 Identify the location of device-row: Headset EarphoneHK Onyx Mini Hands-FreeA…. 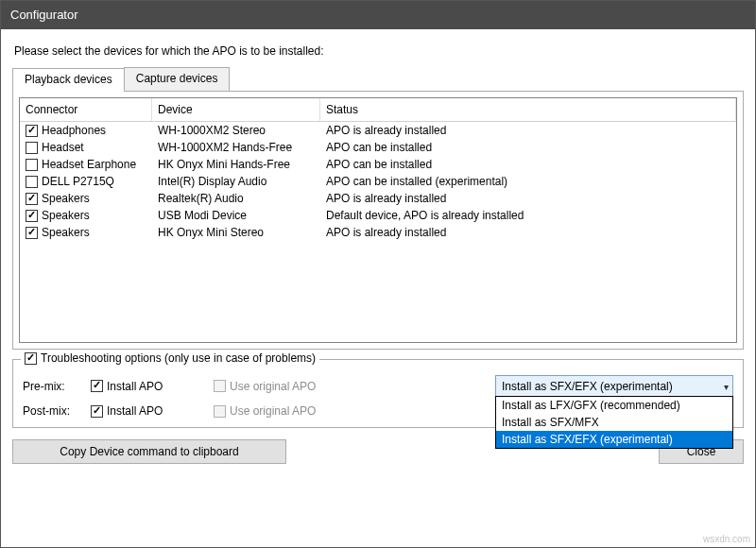
(378, 164).